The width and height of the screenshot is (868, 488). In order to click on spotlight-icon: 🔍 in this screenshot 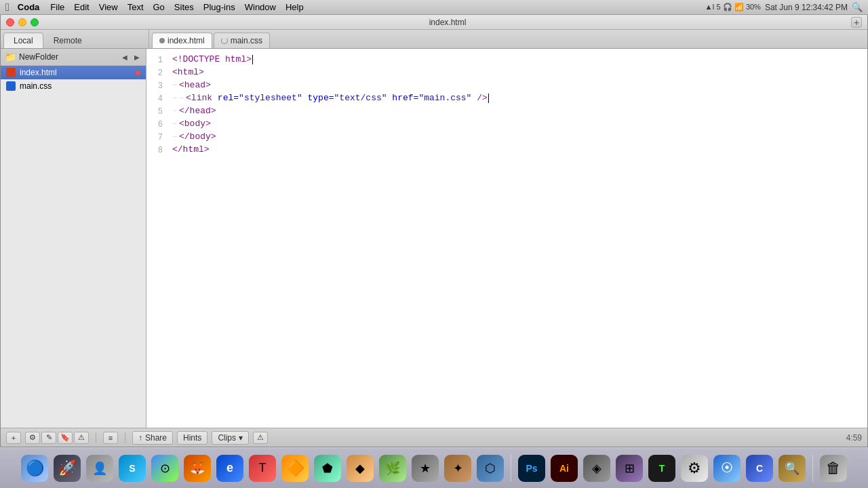, I will do `click(857, 7)`.